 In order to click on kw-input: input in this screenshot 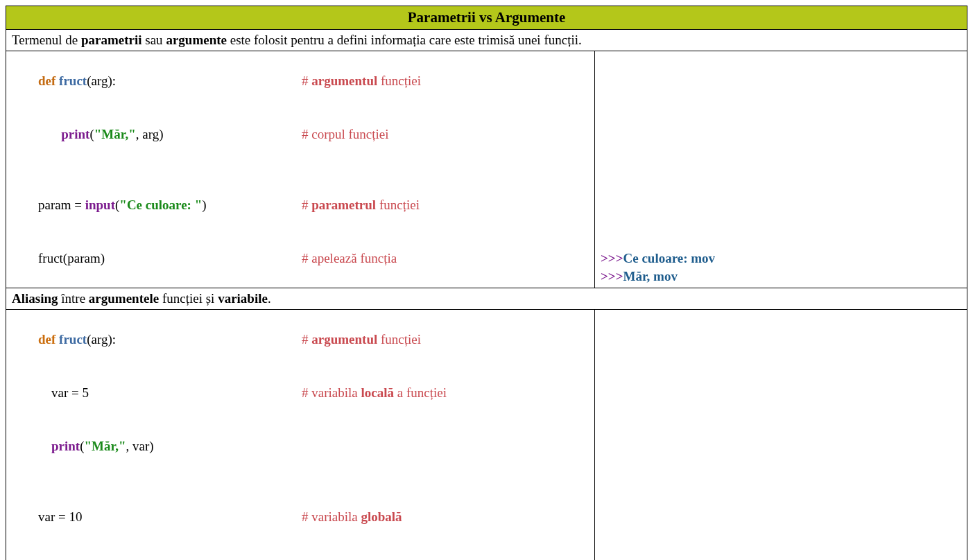, I will do `click(100, 205)`.